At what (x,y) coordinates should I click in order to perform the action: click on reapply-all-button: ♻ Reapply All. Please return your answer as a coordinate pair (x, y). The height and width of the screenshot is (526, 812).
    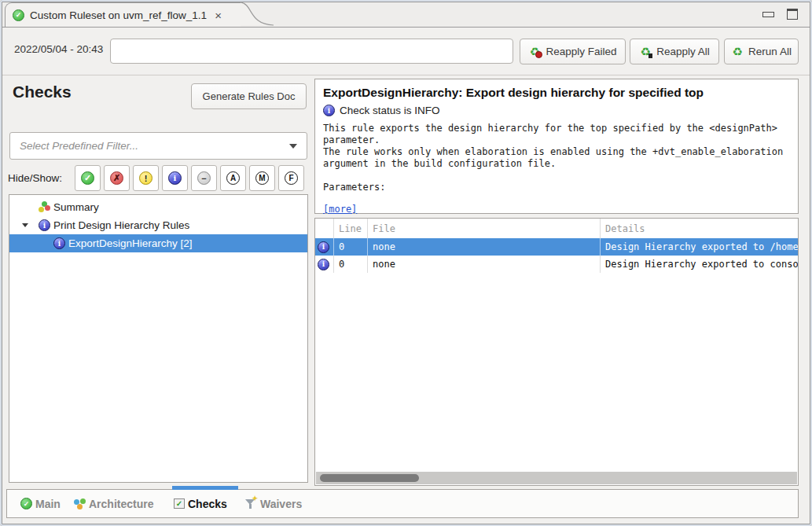
    Looking at the image, I should click on (674, 52).